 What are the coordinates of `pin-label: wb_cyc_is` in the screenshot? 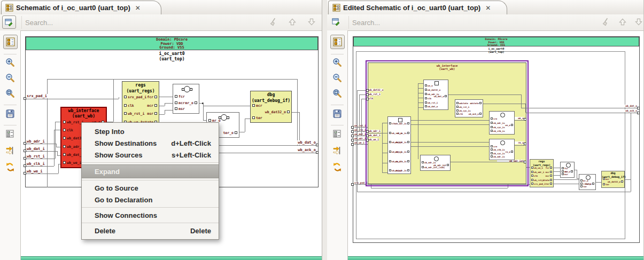 It's located at (464, 111).